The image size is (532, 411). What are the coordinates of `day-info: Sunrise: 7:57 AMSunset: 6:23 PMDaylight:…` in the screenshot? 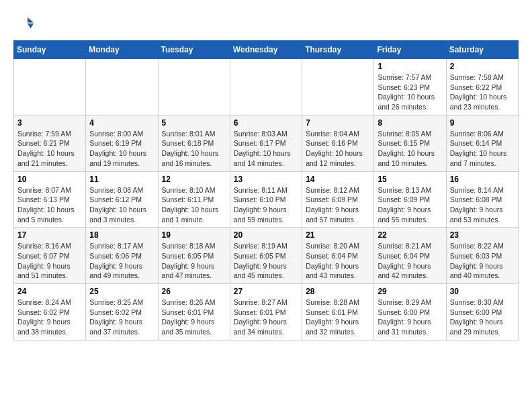 It's located at (410, 93).